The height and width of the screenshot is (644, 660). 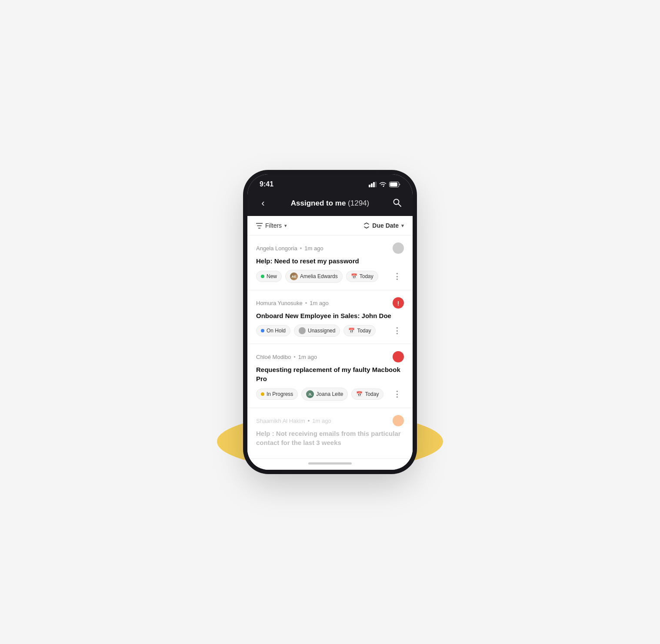 I want to click on ticket-4-meta: Shaamikh Al Hakim • 1m ago, so click(x=294, y=421).